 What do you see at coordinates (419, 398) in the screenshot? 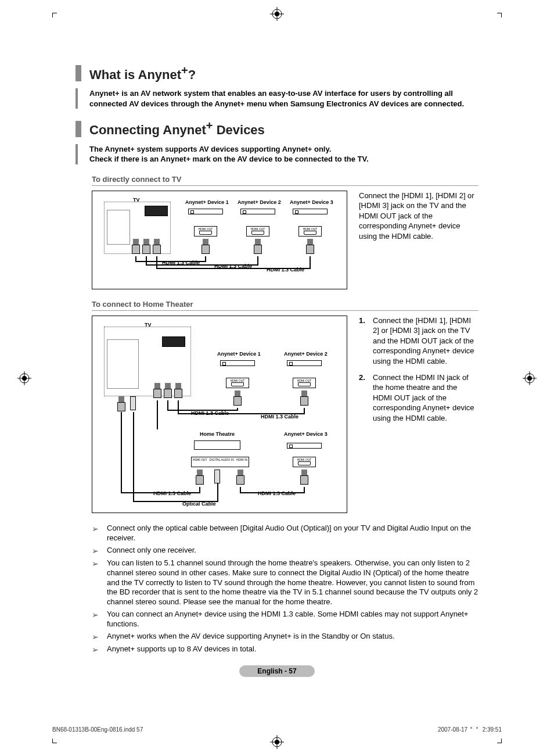
I see `step-2: 2. Connect the HDMI IN jack of the home …` at bounding box center [419, 398].